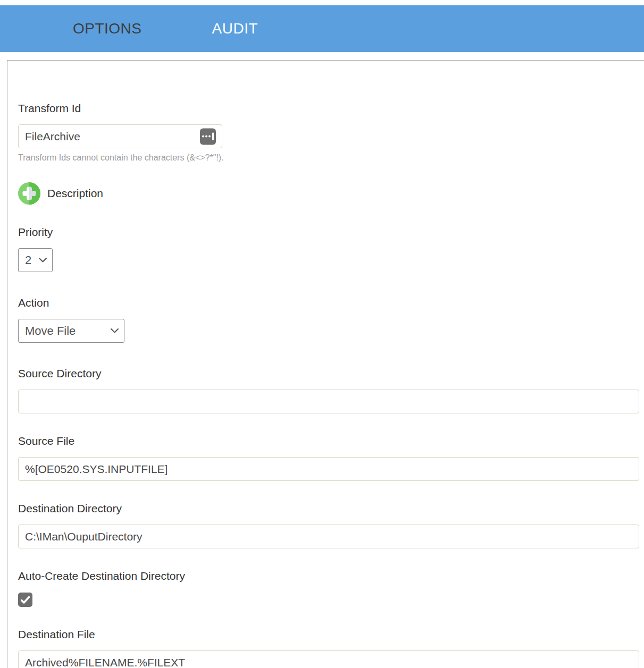 This screenshot has height=668, width=644. I want to click on rename-id-icon, so click(208, 136).